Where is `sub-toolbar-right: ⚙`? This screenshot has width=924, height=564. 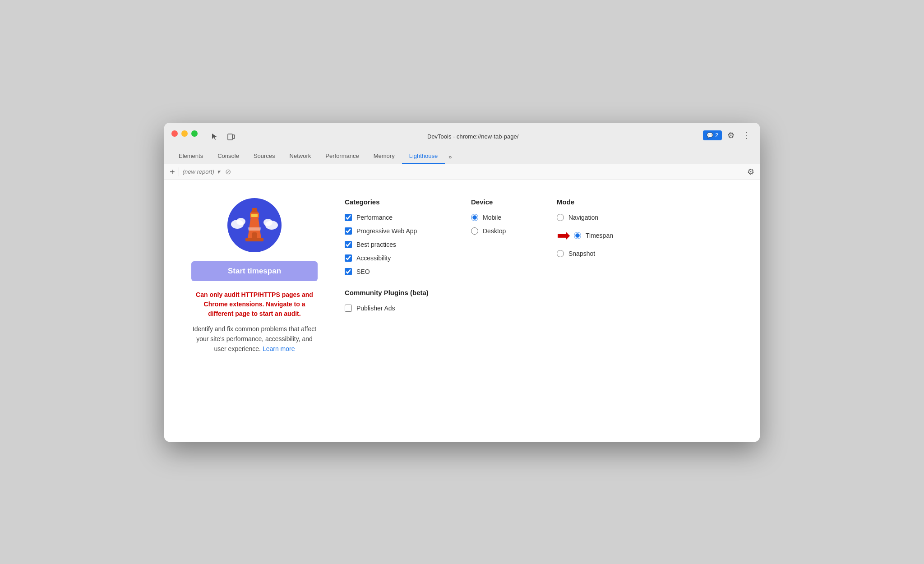 sub-toolbar-right: ⚙ is located at coordinates (751, 172).